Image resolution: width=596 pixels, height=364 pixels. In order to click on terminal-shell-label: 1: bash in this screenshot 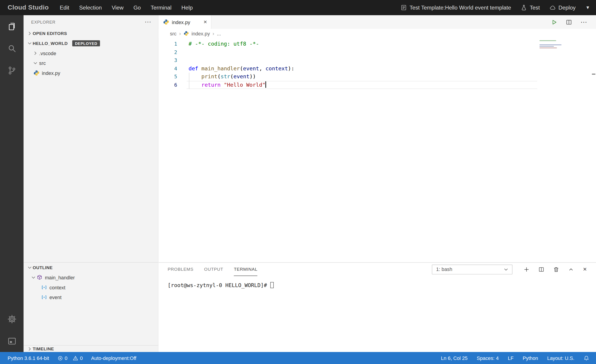, I will do `click(444, 269)`.